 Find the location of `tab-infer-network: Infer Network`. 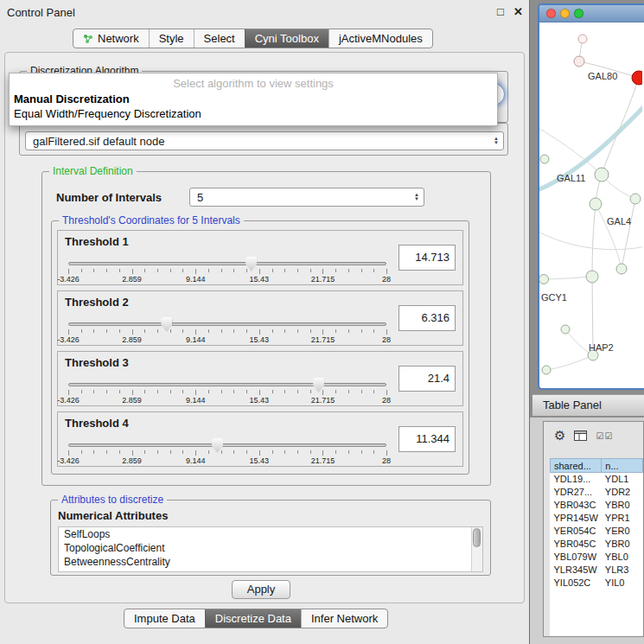

tab-infer-network: Infer Network is located at coordinates (344, 619).